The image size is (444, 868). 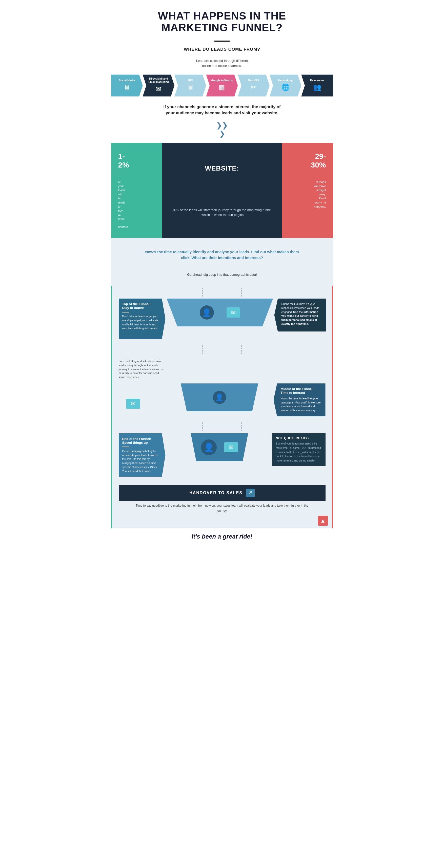 What do you see at coordinates (222, 407) in the screenshot?
I see `funnel-section: Top of the Funnel: Stay in touch! Don't …` at bounding box center [222, 407].